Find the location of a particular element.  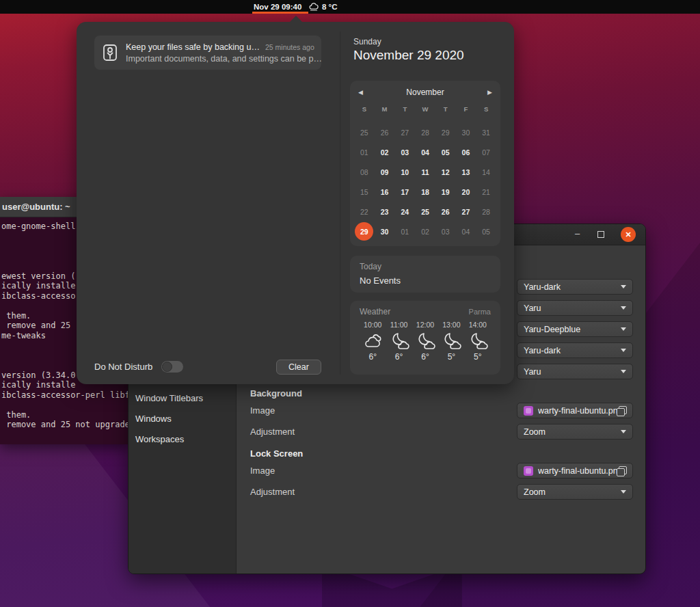

top-bar: Nov 29 09:40 8 °C is located at coordinates (350, 7).